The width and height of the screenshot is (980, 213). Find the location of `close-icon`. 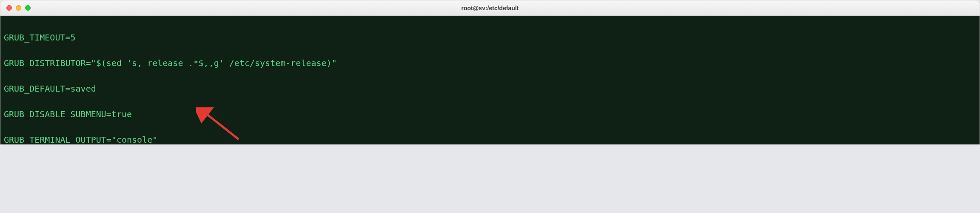

close-icon is located at coordinates (9, 8).